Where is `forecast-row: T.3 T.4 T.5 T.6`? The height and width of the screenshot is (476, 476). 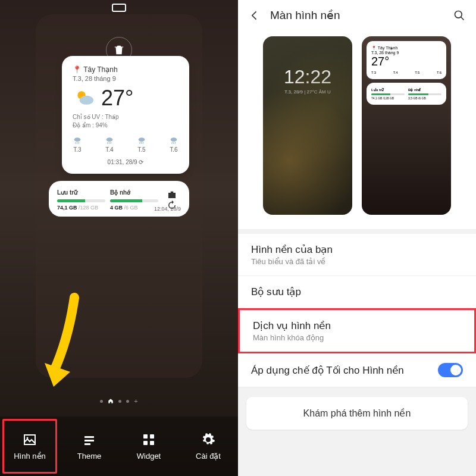
forecast-row: T.3 T.4 T.5 T.6 is located at coordinates (126, 144).